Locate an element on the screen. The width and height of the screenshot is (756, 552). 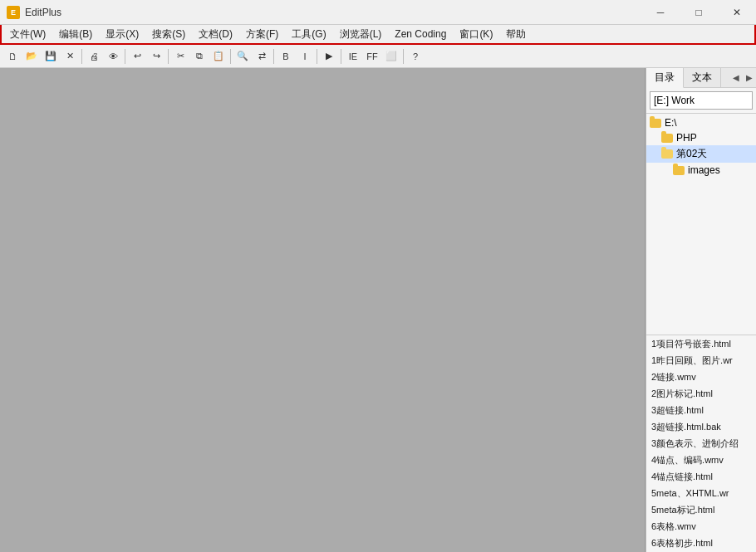
menu-item-K: 窗口(K) is located at coordinates (476, 34).